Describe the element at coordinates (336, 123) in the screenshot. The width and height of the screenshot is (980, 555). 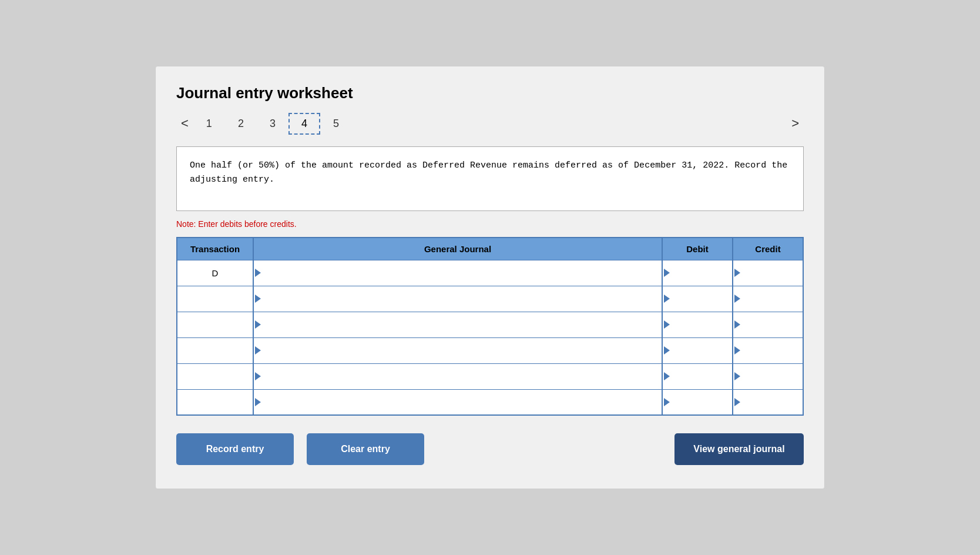
I see `tab-5: 5` at that location.